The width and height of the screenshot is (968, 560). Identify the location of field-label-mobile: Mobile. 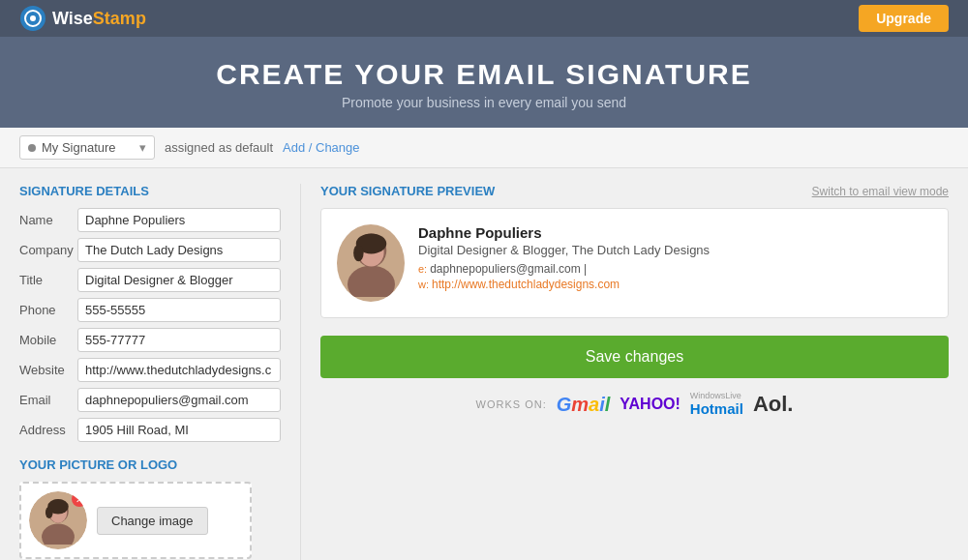
(48, 340).